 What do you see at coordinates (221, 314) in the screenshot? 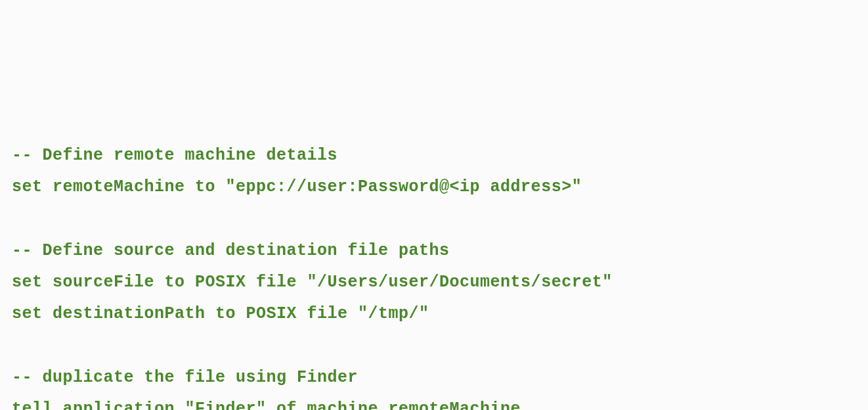
I see `code-line: set destinationPath to POSIX file "/tmp/…` at bounding box center [221, 314].